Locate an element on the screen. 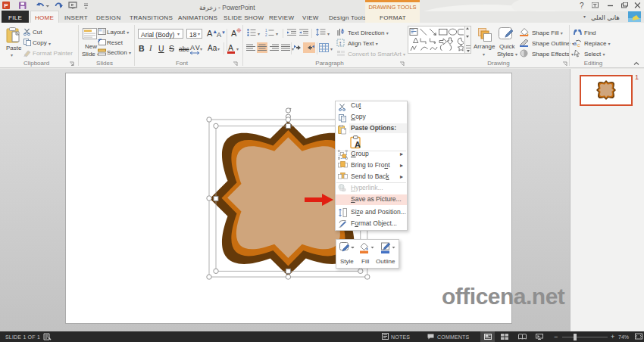  svg-text: 2 is located at coordinates (267, 35).